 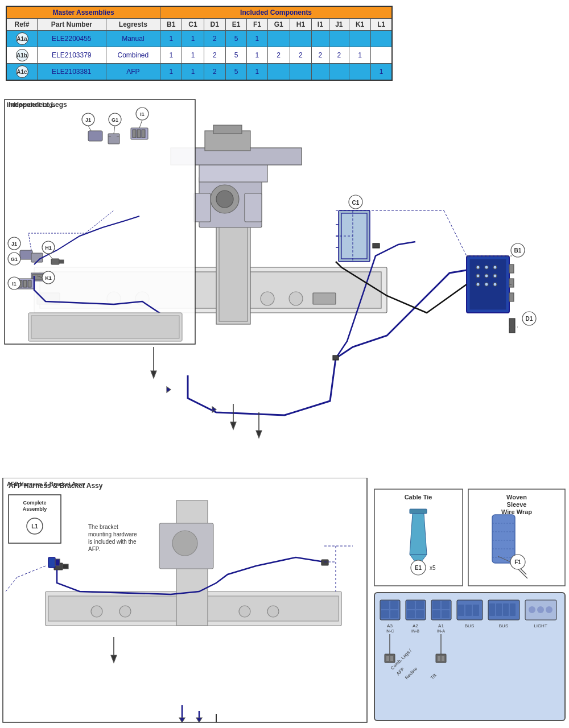 I want to click on pn-a1a: ELE2200455, so click(x=72, y=39).